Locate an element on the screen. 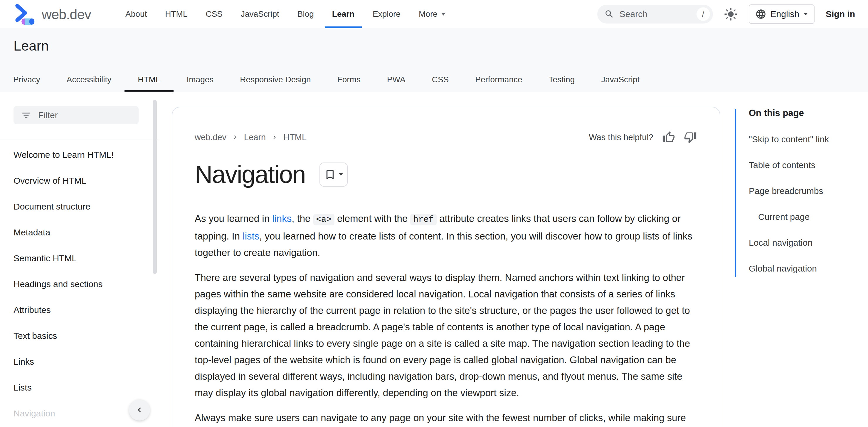 The height and width of the screenshot is (427, 868). sidebar-item-links: Links is located at coordinates (75, 362).